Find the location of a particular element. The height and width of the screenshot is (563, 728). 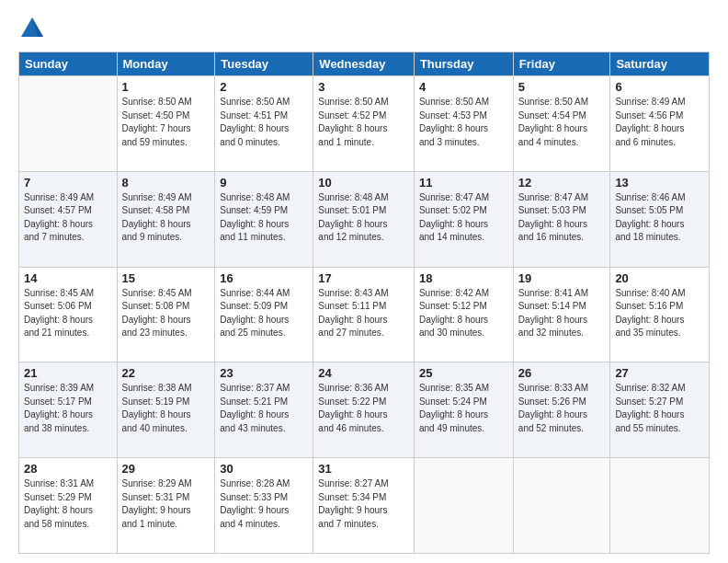

day-number: 11 is located at coordinates (463, 182).